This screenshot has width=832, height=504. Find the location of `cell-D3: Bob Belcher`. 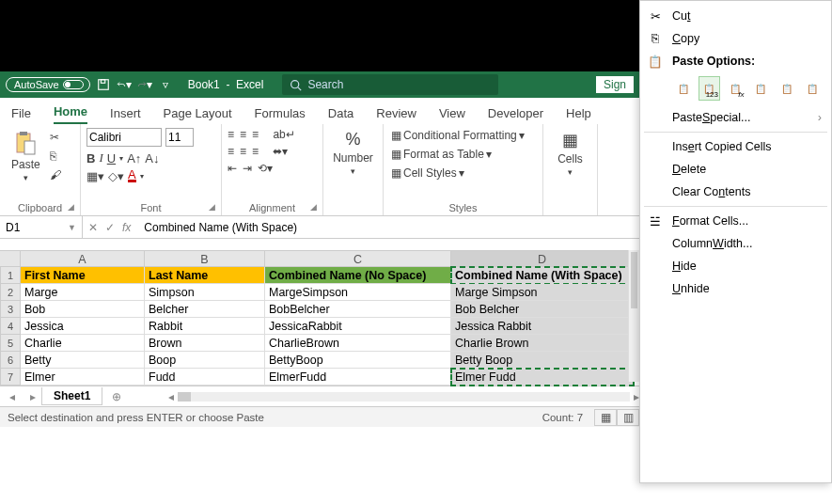

cell-D3: Bob Belcher is located at coordinates (542, 309).